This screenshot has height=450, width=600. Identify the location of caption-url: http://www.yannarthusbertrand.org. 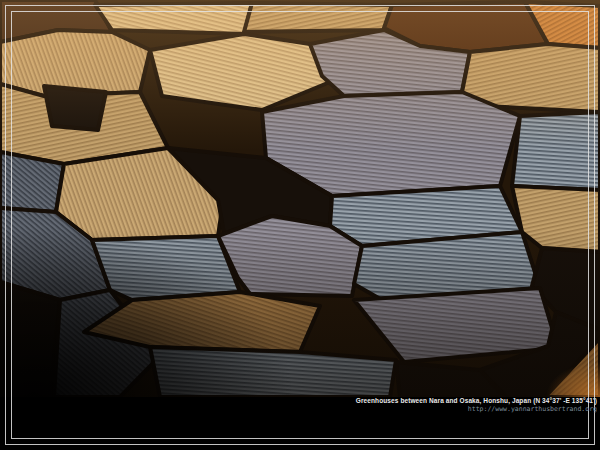
(476, 410).